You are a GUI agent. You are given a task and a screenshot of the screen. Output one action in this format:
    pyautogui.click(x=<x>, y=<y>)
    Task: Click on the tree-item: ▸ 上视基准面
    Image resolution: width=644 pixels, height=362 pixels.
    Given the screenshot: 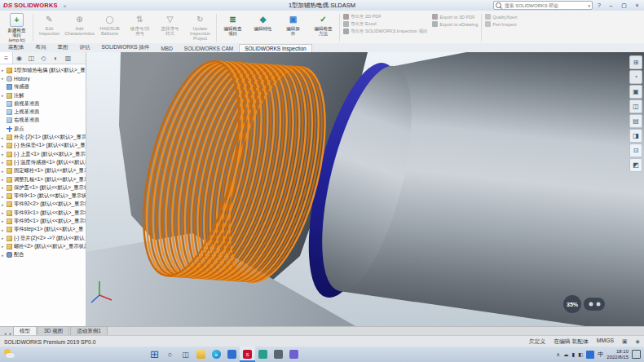 What is the action you would take?
    pyautogui.click(x=42, y=112)
    